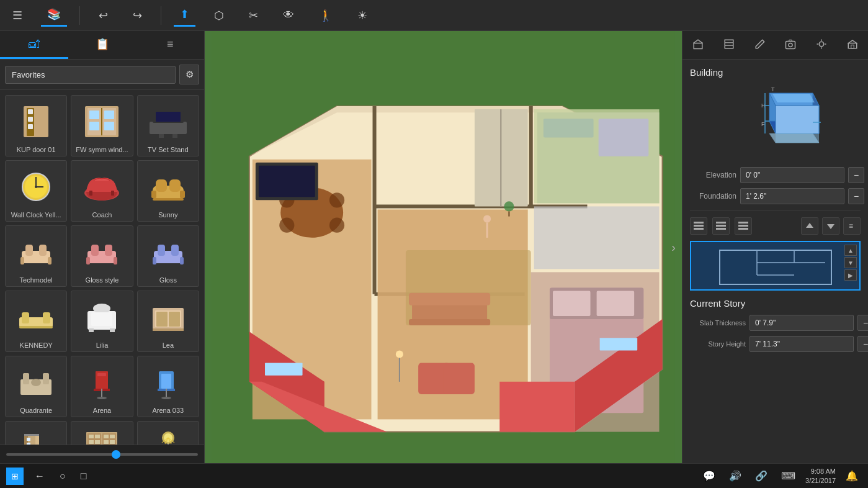 This screenshot has height=488, width=868. What do you see at coordinates (788, 476) in the screenshot?
I see `taskbar-keyboard-icon: ⌨` at bounding box center [788, 476].